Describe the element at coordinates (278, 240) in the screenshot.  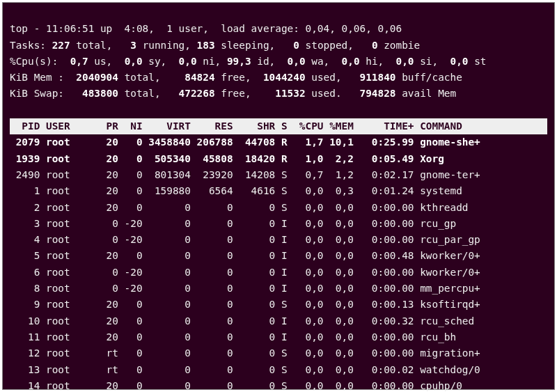
I see `process-row: 4 root 0 -20 0 0 0 I 0,0 0,0 0:00.00 rcu…` at that location.